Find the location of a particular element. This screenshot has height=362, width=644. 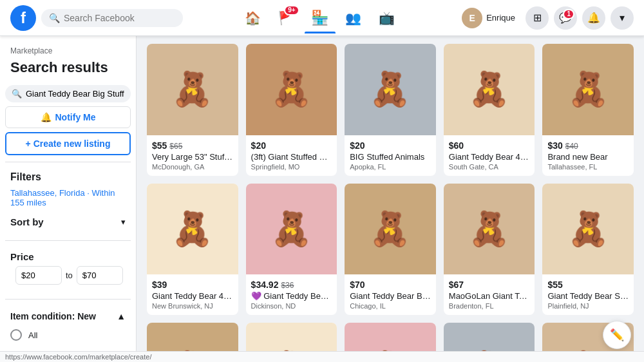

price-max-input is located at coordinates (100, 276).